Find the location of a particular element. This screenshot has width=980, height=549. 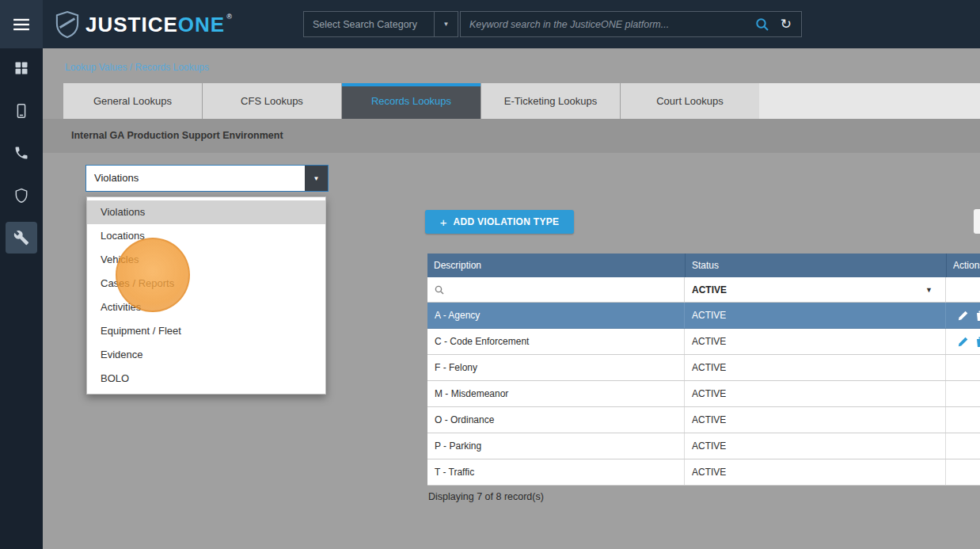

table-row: F - Felony ACTIVE is located at coordinates (704, 368).